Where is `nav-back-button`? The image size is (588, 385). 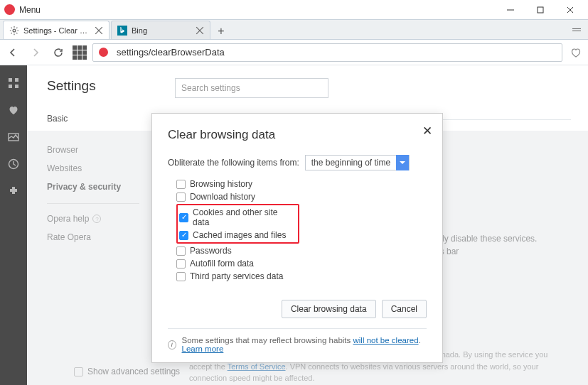 nav-back-button is located at coordinates (13, 53).